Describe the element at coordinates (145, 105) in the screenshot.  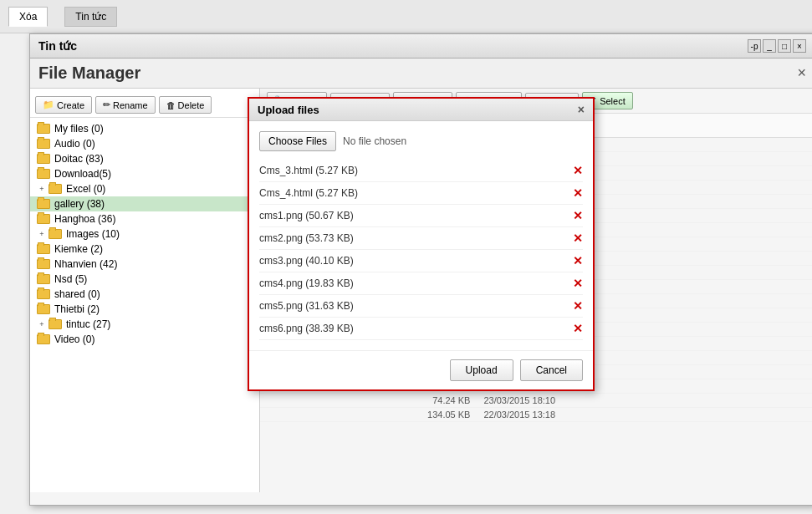
I see `sidebar-toolbar: 📁 Create ✏ Rename 🗑 Delete` at that location.